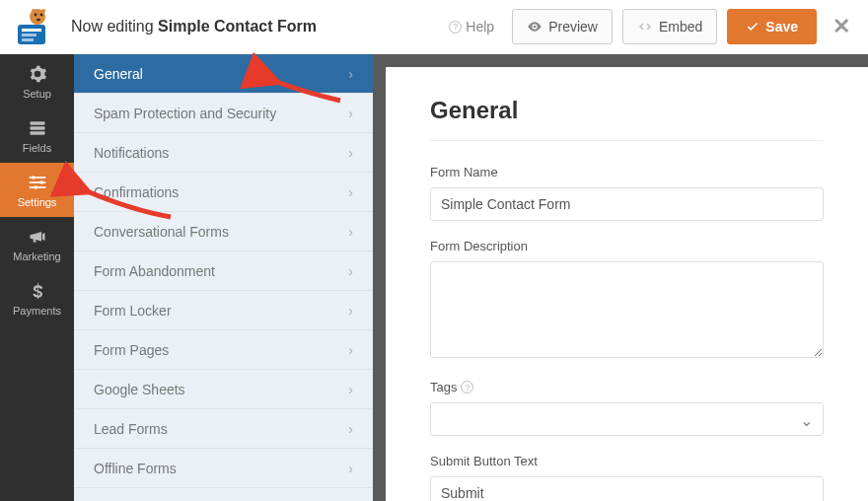  I want to click on submenu-item-label: Form Locker, so click(132, 311).